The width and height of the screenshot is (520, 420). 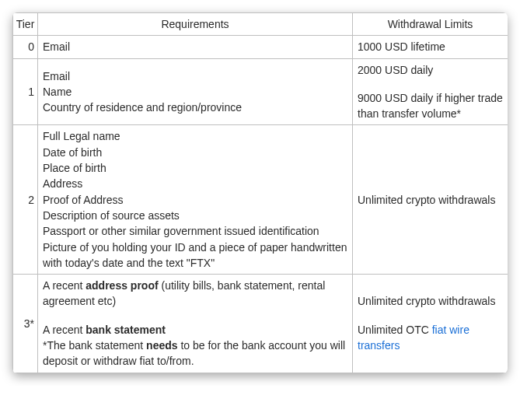 What do you see at coordinates (195, 231) in the screenshot?
I see `req-line: Passport or other similar government iss…` at bounding box center [195, 231].